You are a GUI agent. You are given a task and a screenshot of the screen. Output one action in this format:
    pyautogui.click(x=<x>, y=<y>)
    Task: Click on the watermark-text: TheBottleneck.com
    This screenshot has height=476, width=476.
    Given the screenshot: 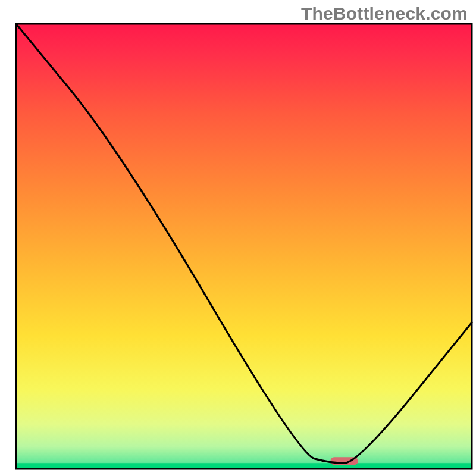 What is the action you would take?
    pyautogui.click(x=384, y=14)
    